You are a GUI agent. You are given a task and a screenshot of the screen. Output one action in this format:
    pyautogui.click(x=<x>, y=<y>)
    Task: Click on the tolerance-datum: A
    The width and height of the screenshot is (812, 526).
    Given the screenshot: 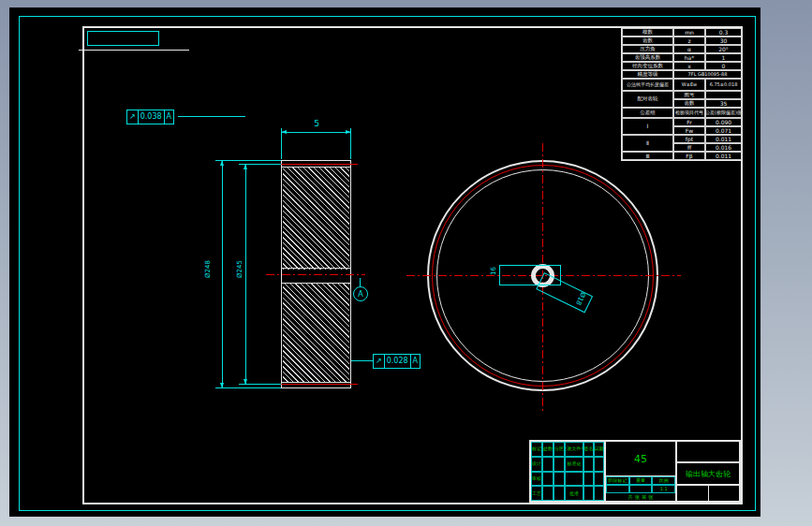 What is the action you would take?
    pyautogui.click(x=416, y=361)
    